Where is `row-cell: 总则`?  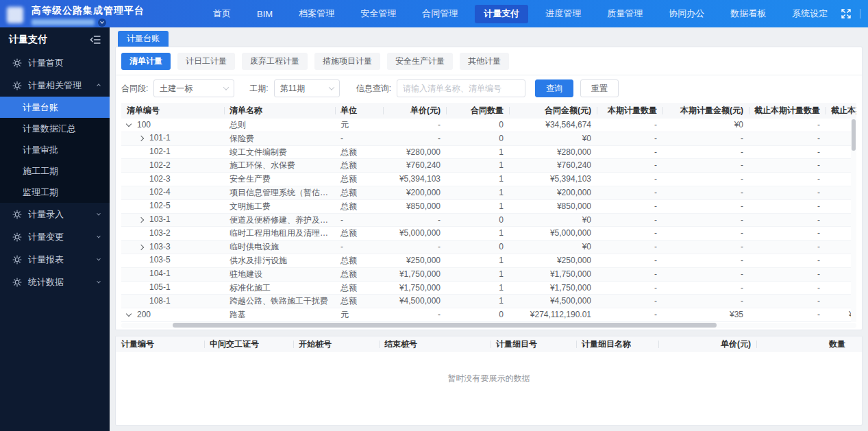
row-cell: 总则 is located at coordinates (280, 125).